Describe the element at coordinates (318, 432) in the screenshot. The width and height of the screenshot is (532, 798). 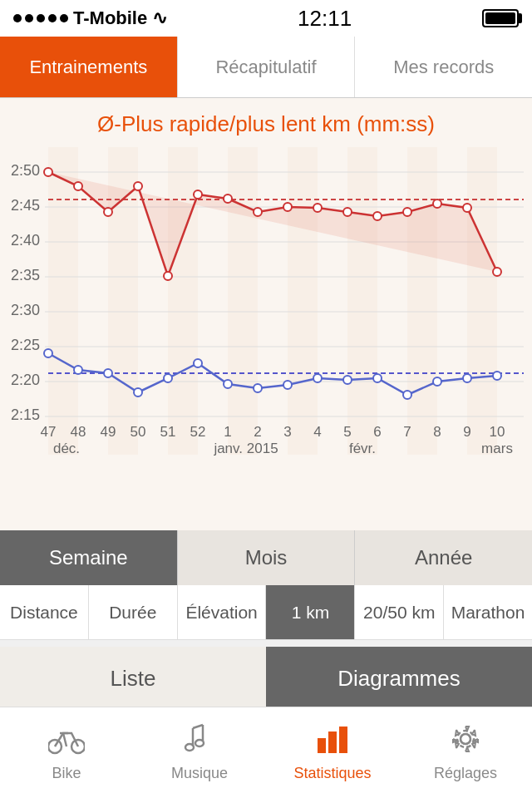
I see `svg-text: 4` at that location.